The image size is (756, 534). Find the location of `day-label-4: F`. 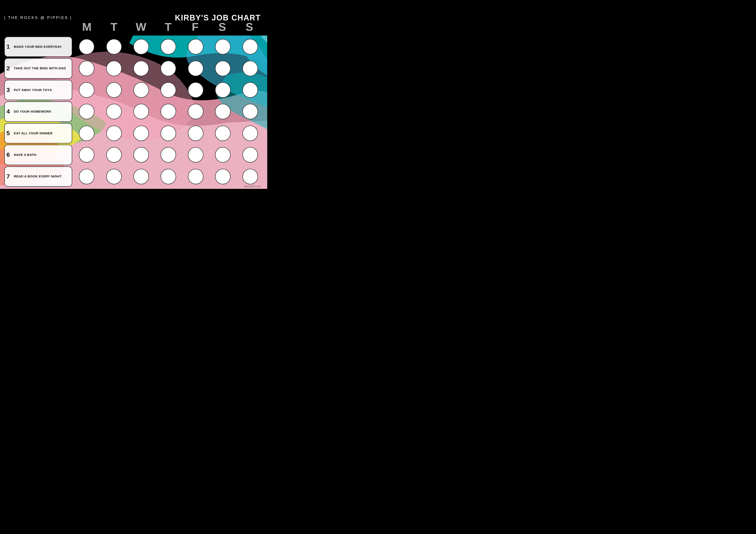

day-label-4: F is located at coordinates (195, 27).